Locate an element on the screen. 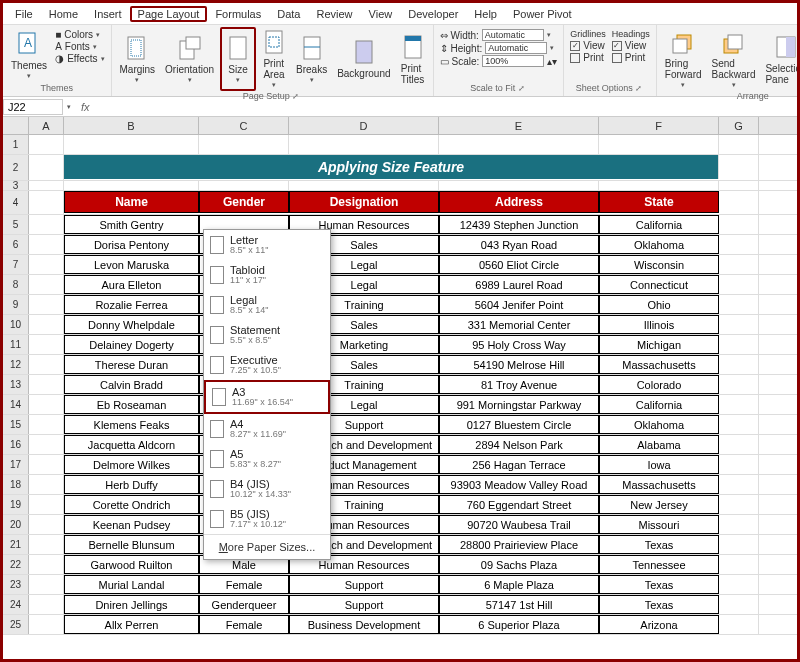 The image size is (800, 662). row-header: 11 is located at coordinates (16, 344).